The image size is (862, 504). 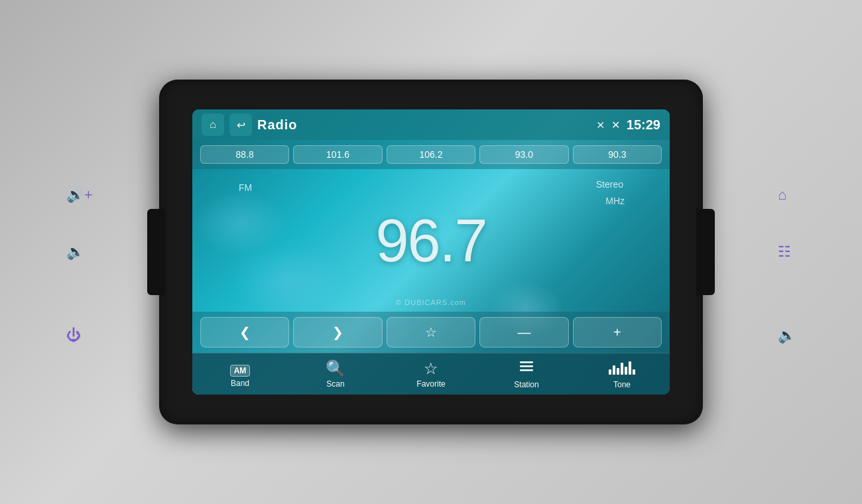 What do you see at coordinates (617, 155) in the screenshot?
I see `preset-5: 90.3` at bounding box center [617, 155].